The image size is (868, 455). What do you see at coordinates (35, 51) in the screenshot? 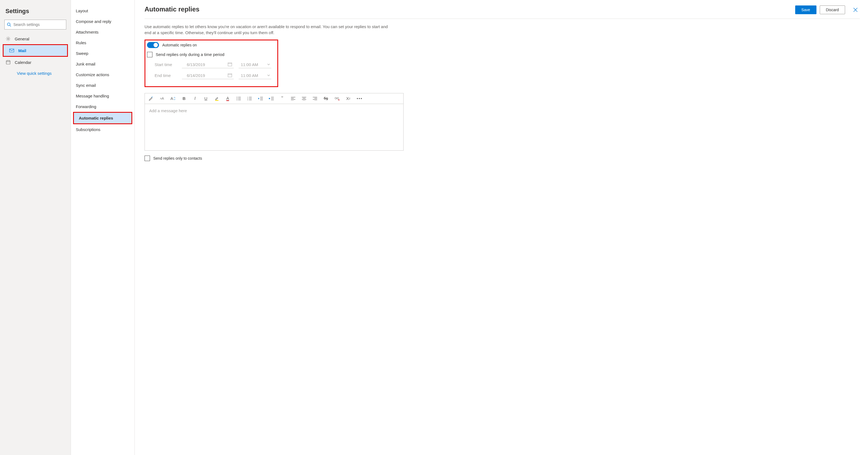
I see `nav-item-mail: Mail` at bounding box center [35, 51].